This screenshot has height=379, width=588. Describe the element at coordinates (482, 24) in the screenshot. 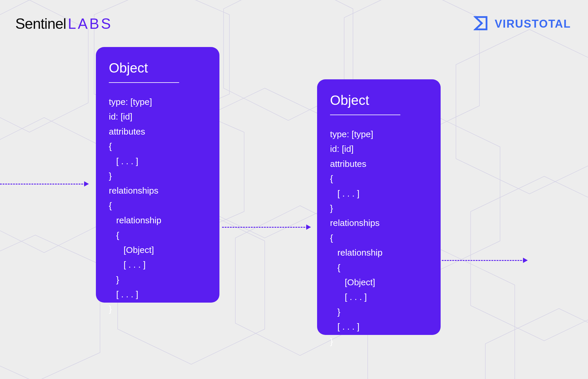

I see `sigma-icon` at that location.